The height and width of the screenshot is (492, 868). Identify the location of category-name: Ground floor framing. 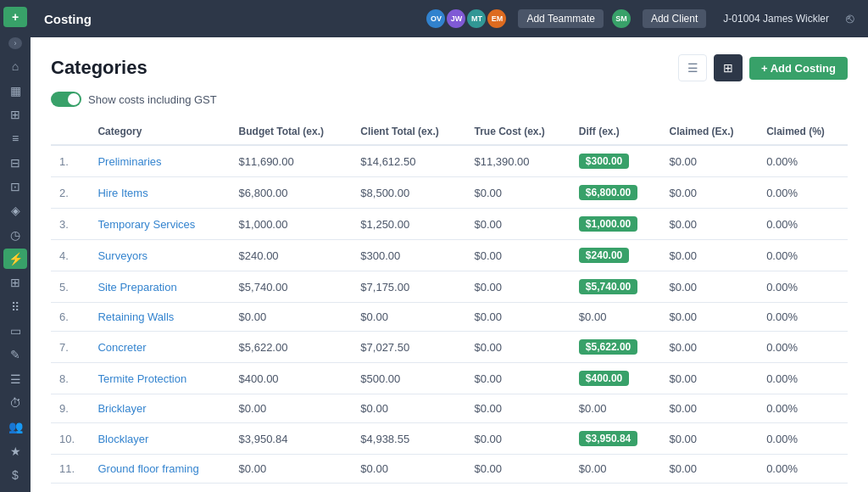
(159, 469).